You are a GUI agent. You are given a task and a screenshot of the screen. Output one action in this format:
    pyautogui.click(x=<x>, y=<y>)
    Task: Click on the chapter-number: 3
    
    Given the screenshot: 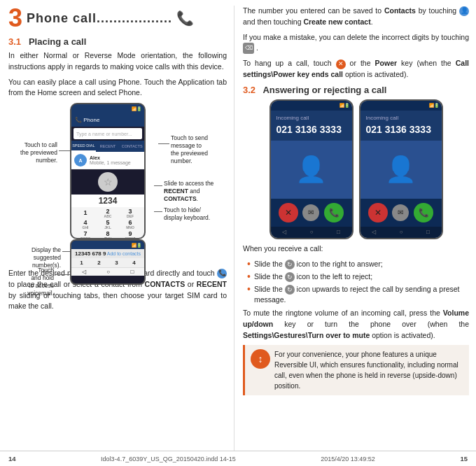 What is the action you would take?
    pyautogui.click(x=15, y=18)
    